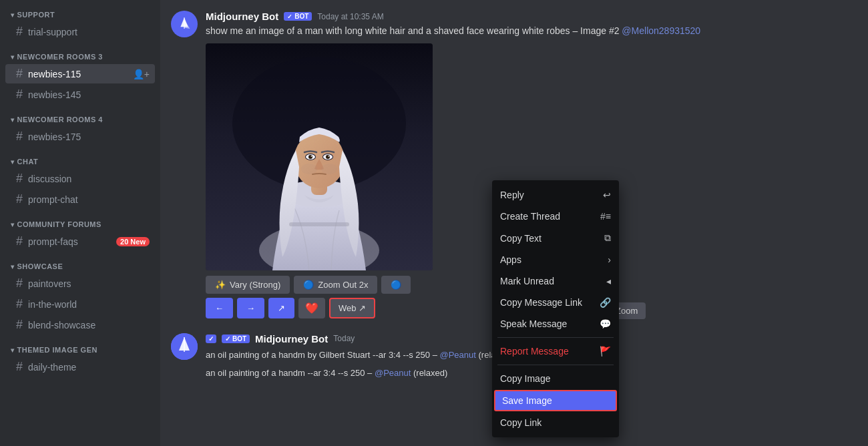  Describe the element at coordinates (142, 74) in the screenshot. I see `user-plus-icon: 👤+` at that location.